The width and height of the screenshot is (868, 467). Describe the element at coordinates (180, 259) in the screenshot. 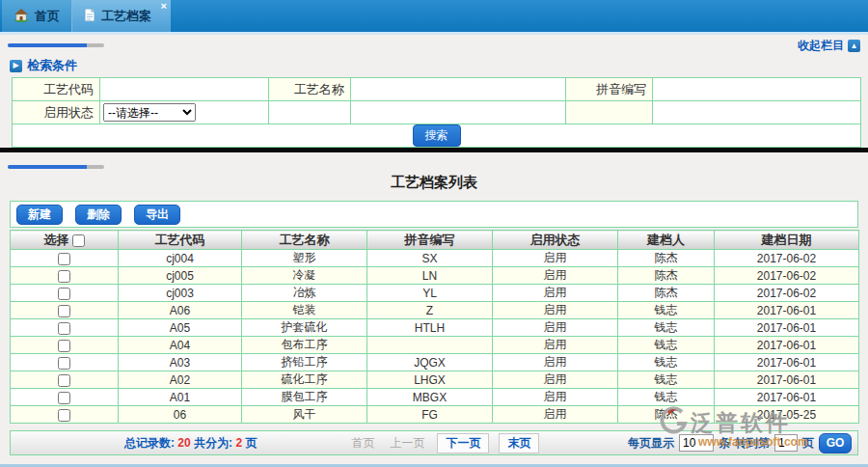

I see `row-code-link: cj004` at that location.